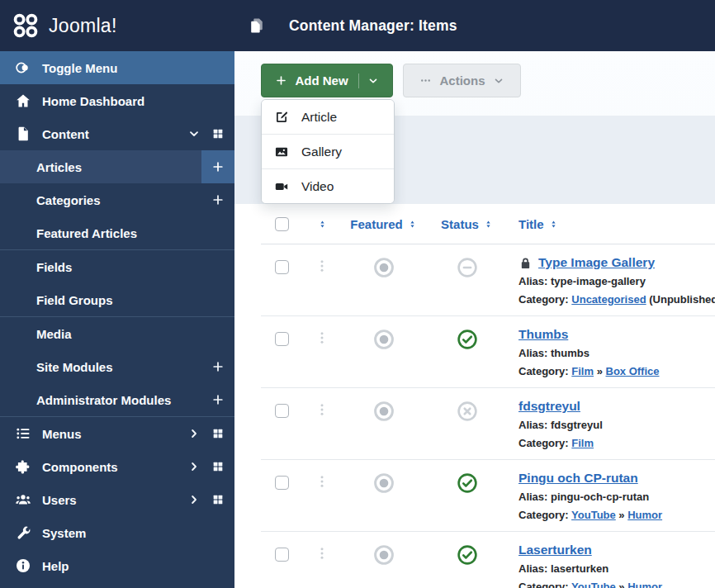 This screenshot has width=715, height=588. What do you see at coordinates (555, 550) in the screenshot?
I see `article-title-link: Laserturken` at bounding box center [555, 550].